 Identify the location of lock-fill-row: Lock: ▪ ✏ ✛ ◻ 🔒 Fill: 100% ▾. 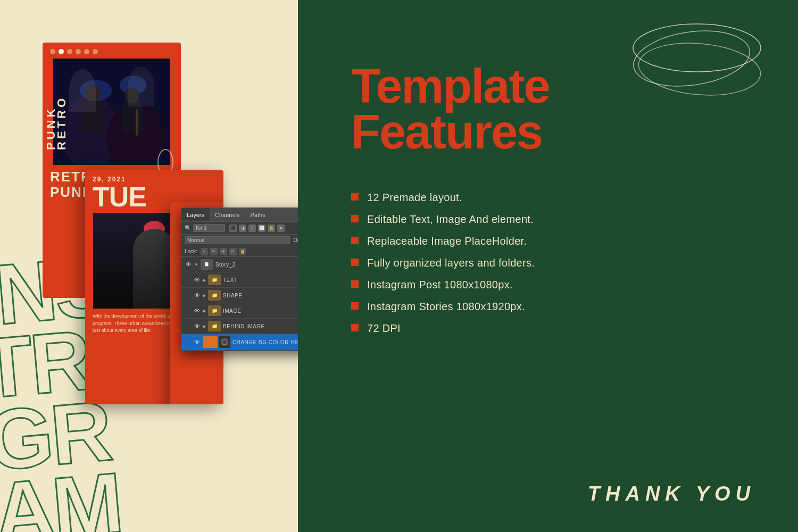
(239, 252).